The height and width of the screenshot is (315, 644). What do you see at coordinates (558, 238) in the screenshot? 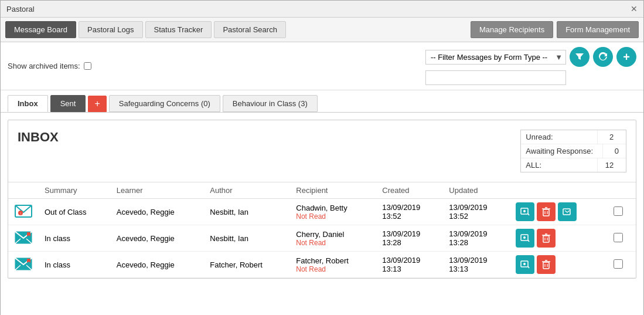
I see `row2-action-btns` at bounding box center [558, 238].